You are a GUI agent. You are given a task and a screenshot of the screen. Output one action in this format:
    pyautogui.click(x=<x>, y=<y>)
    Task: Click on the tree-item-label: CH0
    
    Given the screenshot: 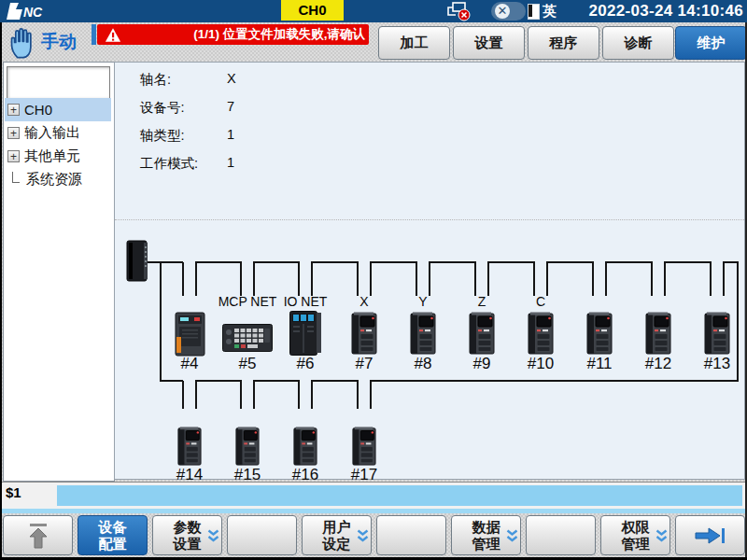 What is the action you would take?
    pyautogui.click(x=38, y=110)
    